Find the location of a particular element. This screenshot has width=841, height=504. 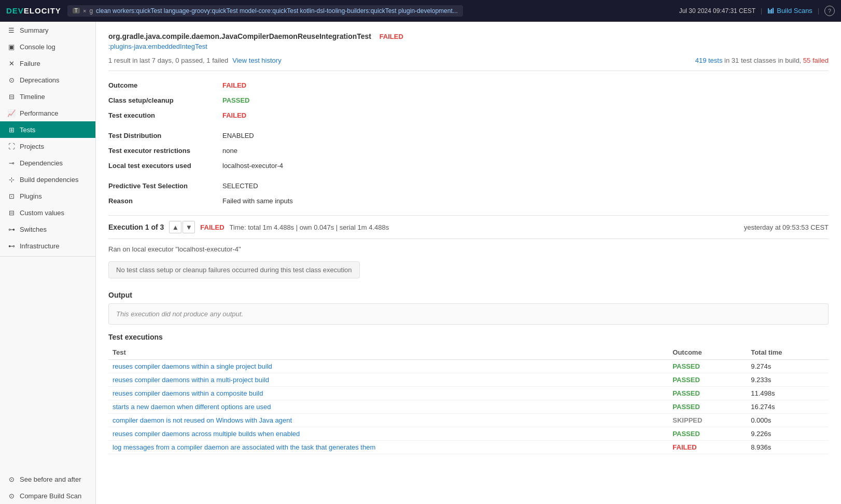

view-test-history-link: View test history is located at coordinates (257, 60).